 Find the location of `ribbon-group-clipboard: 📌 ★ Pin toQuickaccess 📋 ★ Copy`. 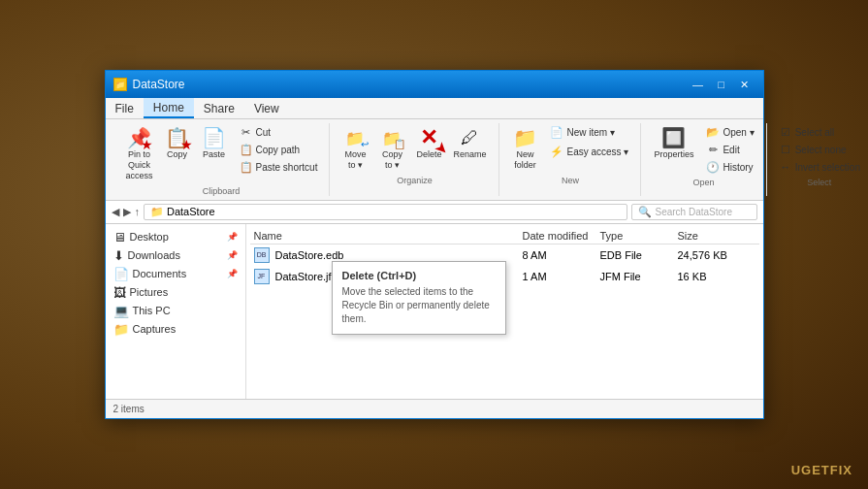

ribbon-group-clipboard: 📌 ★ Pin toQuickaccess 📋 ★ Copy is located at coordinates (222, 159).